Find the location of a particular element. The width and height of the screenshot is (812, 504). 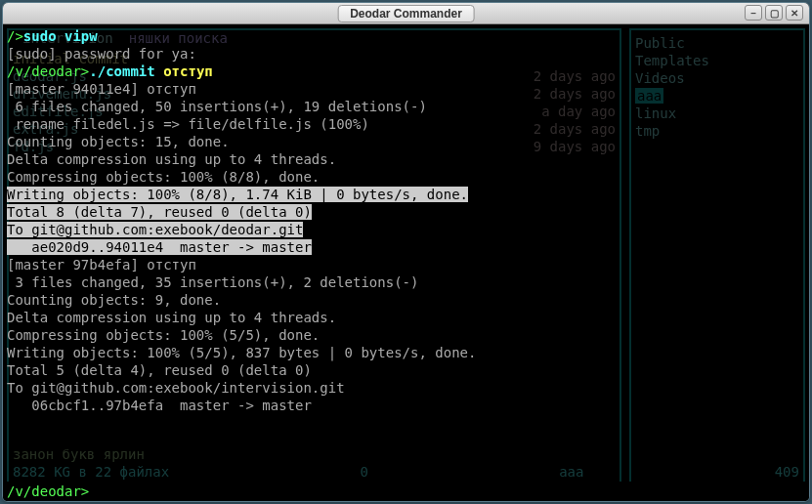

maximize-button: ▢ is located at coordinates (774, 13).